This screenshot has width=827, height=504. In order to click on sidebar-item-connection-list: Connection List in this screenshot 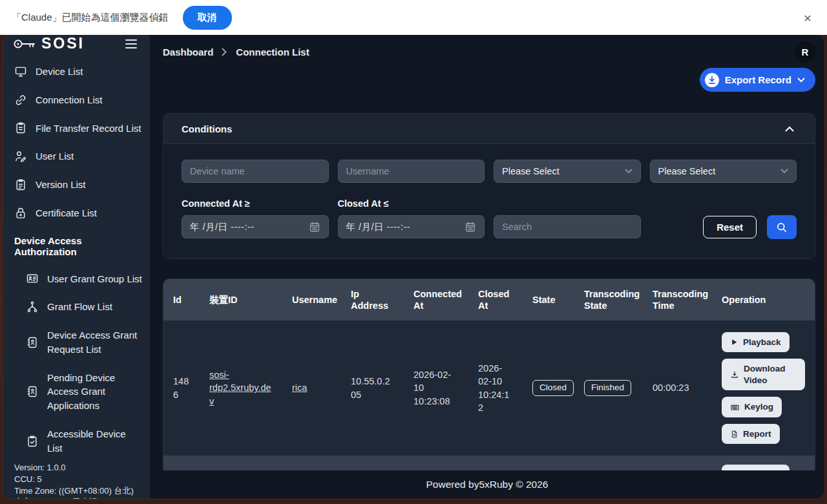, I will do `click(76, 100)`.